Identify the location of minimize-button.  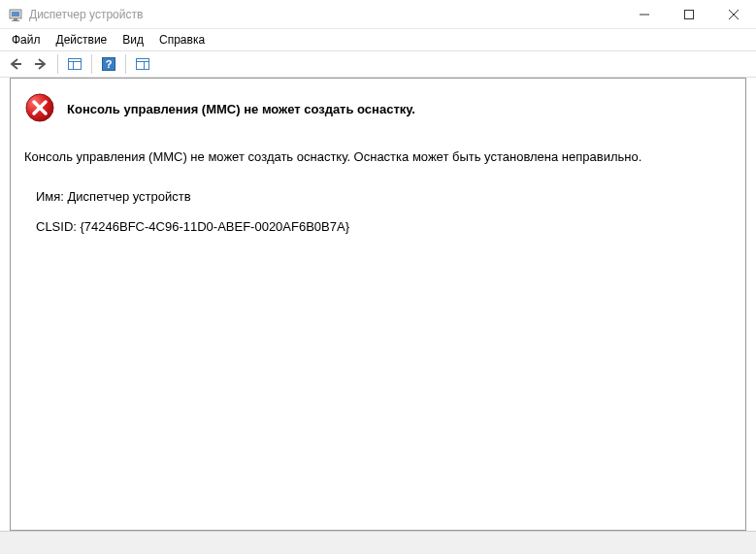
(644, 15).